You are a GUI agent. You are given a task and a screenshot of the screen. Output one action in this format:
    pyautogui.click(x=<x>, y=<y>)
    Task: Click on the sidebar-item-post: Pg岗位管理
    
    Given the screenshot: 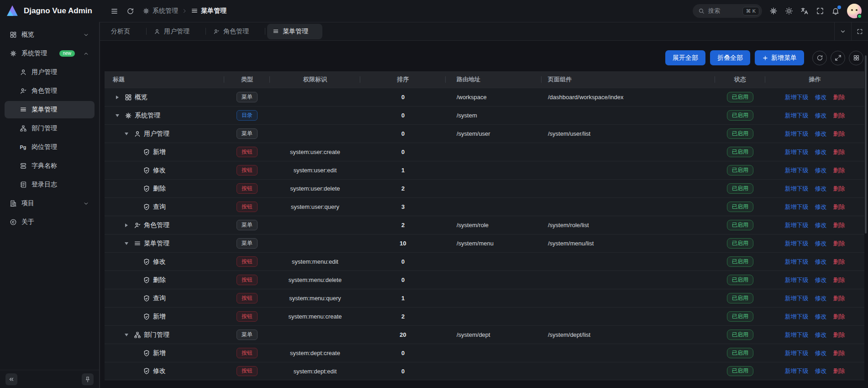 What is the action you would take?
    pyautogui.click(x=49, y=147)
    